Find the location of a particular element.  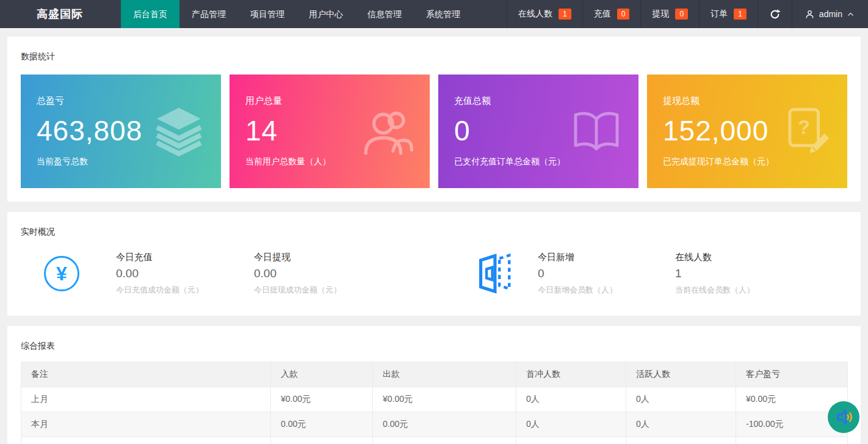

col-header-first-deposit: 首冲人数 is located at coordinates (571, 375).